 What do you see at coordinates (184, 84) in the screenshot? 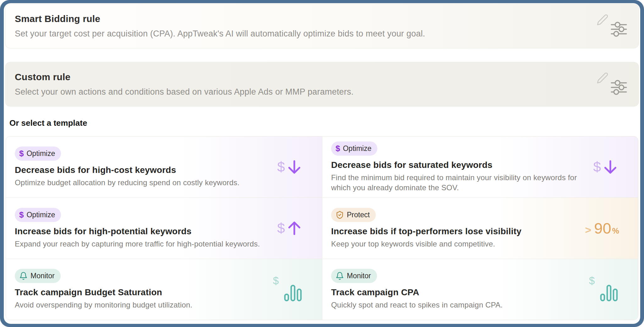
I see `custom-rule-text: Custom rule Select your own actions and …` at bounding box center [184, 84].